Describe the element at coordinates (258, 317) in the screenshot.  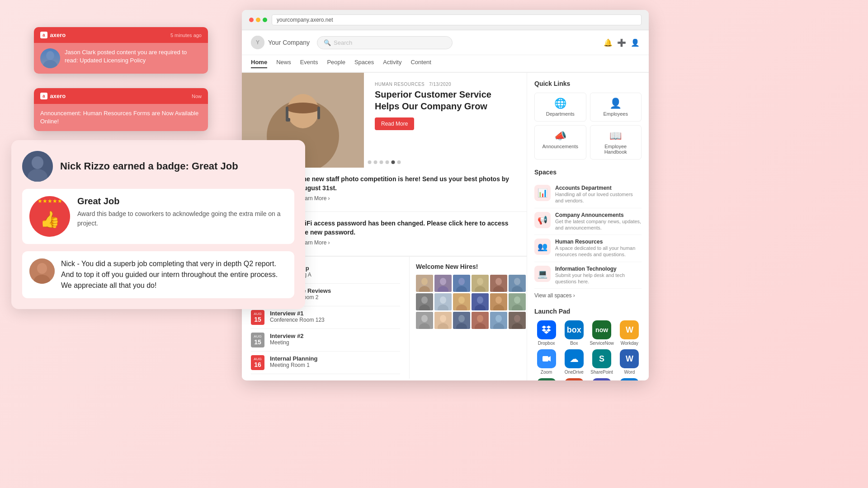
I see `cal-date-interview1: AUG 15` at that location.